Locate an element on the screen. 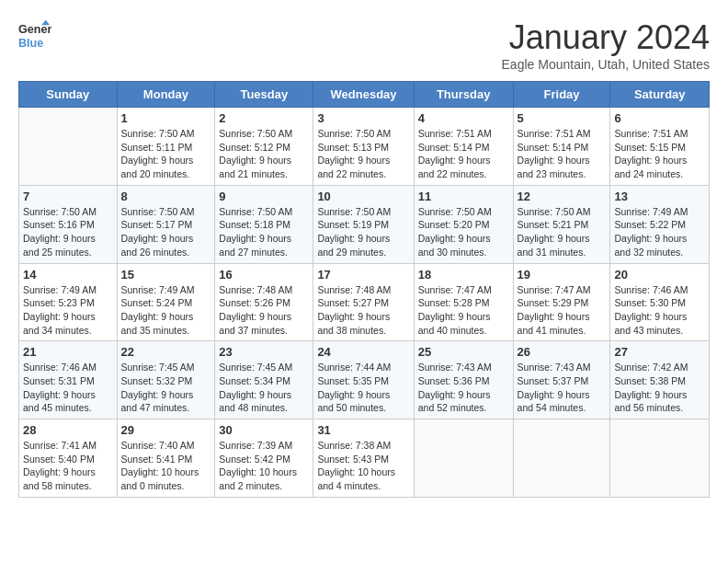 The image size is (728, 563). svg-text: Blue is located at coordinates (31, 43).